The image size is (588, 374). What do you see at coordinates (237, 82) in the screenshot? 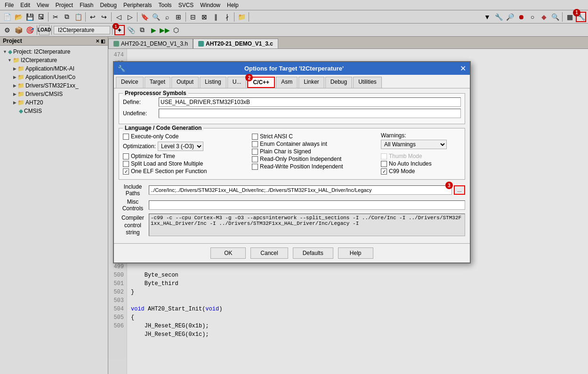
I see `dtab-u: U...` at bounding box center [237, 82].